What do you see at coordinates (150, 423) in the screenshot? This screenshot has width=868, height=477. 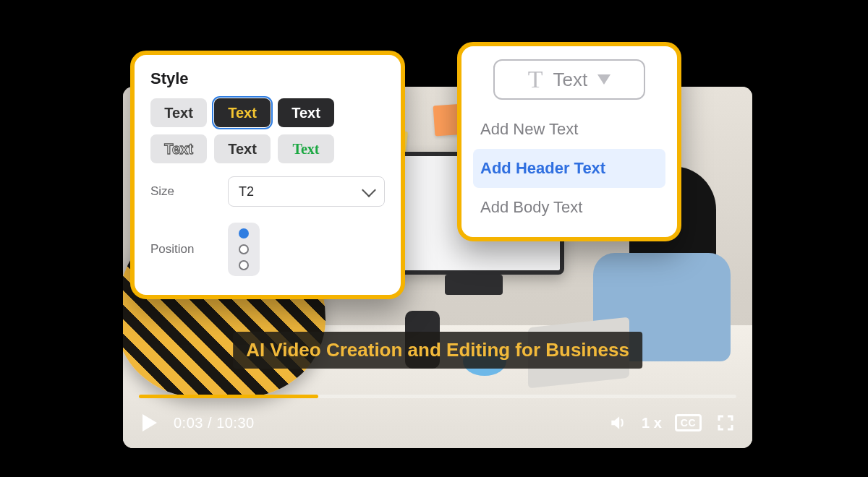 I see `play-button` at bounding box center [150, 423].